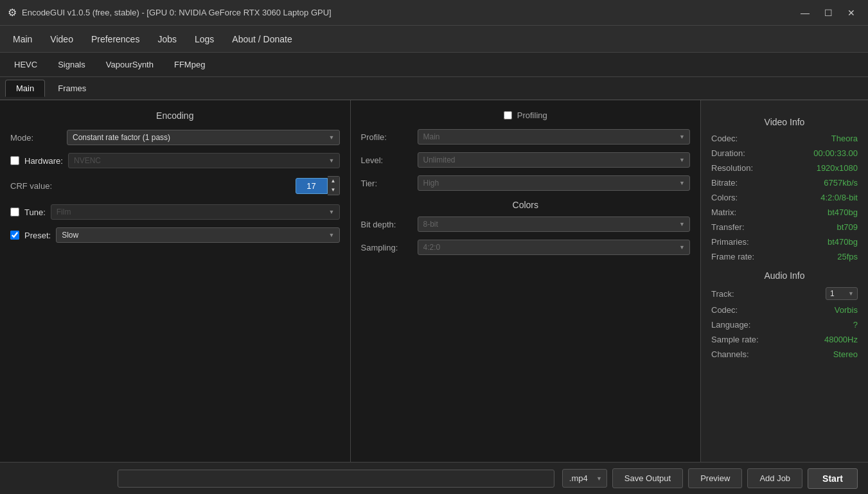 The height and width of the screenshot is (494, 868). I want to click on format-select: .mp4 .mkv .avi .mov, so click(585, 478).